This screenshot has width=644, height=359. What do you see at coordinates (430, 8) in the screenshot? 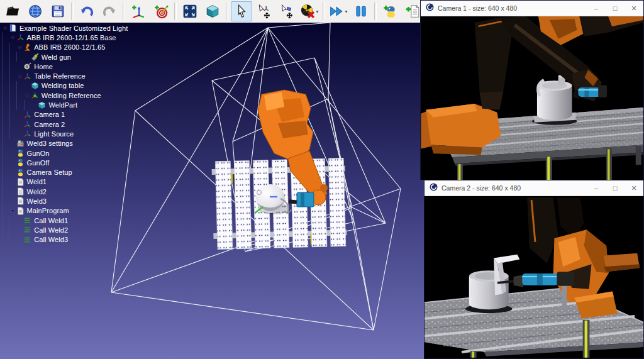
I see `robodk-logo-icon` at bounding box center [430, 8].